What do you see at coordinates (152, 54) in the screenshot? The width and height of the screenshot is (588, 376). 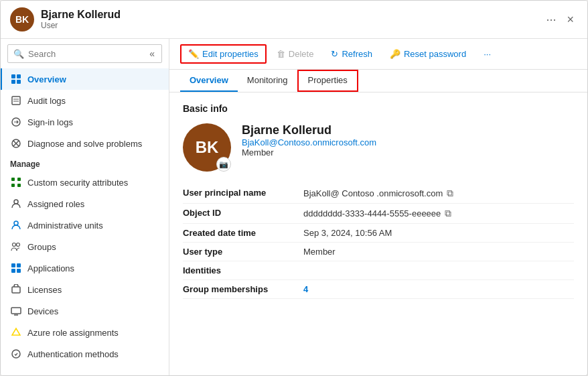 I see `collapse-button: «` at bounding box center [152, 54].